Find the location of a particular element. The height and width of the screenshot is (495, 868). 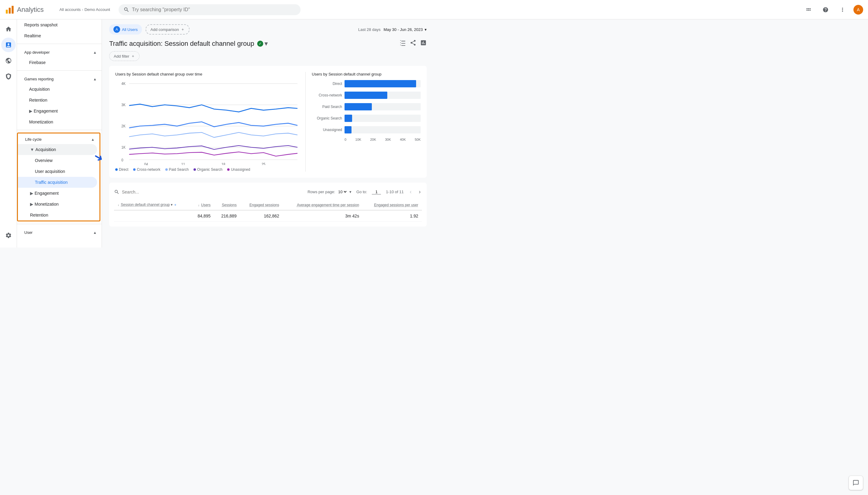

all-users-chip: A All Users is located at coordinates (126, 29).